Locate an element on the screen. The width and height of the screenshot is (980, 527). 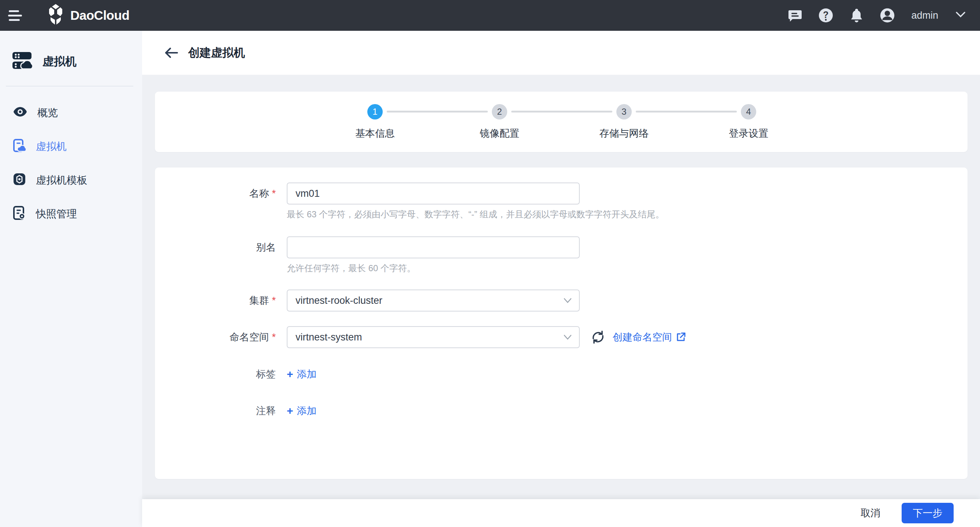
sidebar-item-virtual-machines: 虚拟机 is located at coordinates (71, 147).